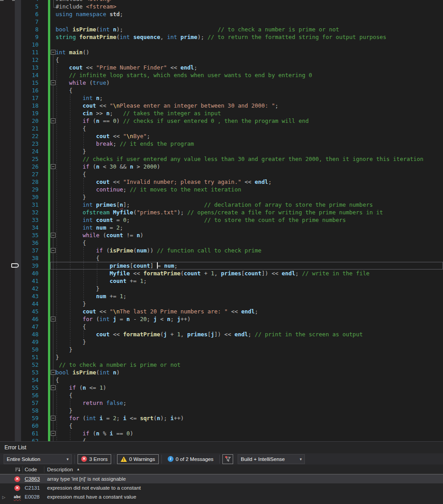  I want to click on error-list-panel: Error List Entire Solution ▾ ✕ 3 Errors …, so click(222, 473).